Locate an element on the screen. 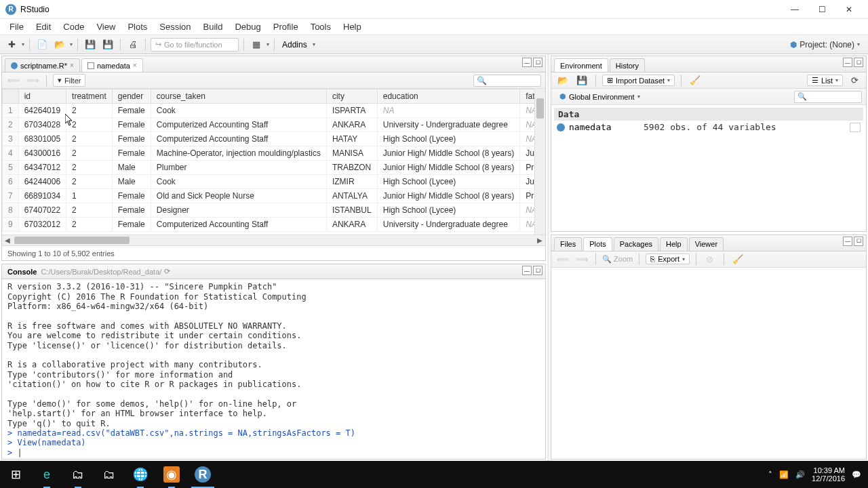 The height and width of the screenshot is (488, 868). zoom-button: 🔍 Zoom is located at coordinates (617, 259).